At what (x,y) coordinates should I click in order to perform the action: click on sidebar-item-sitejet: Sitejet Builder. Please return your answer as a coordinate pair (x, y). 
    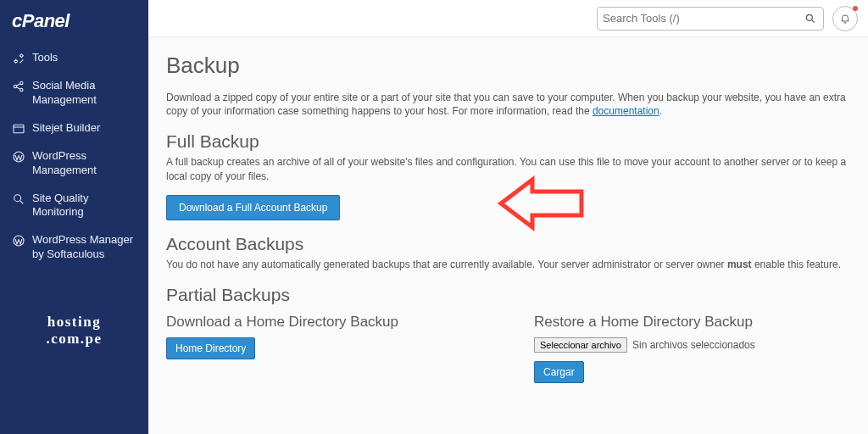
    Looking at the image, I should click on (75, 129).